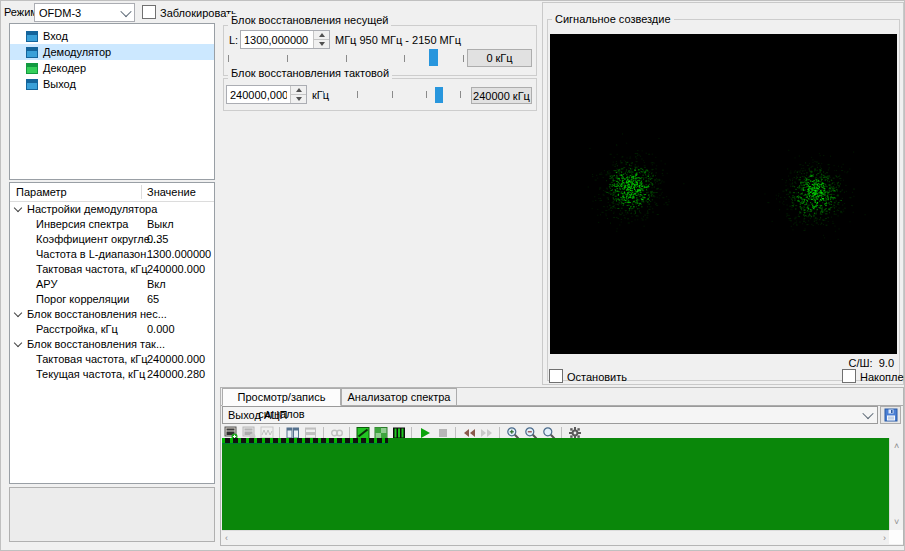 This screenshot has height=551, width=905. I want to click on param-value: 0.000, so click(161, 329).